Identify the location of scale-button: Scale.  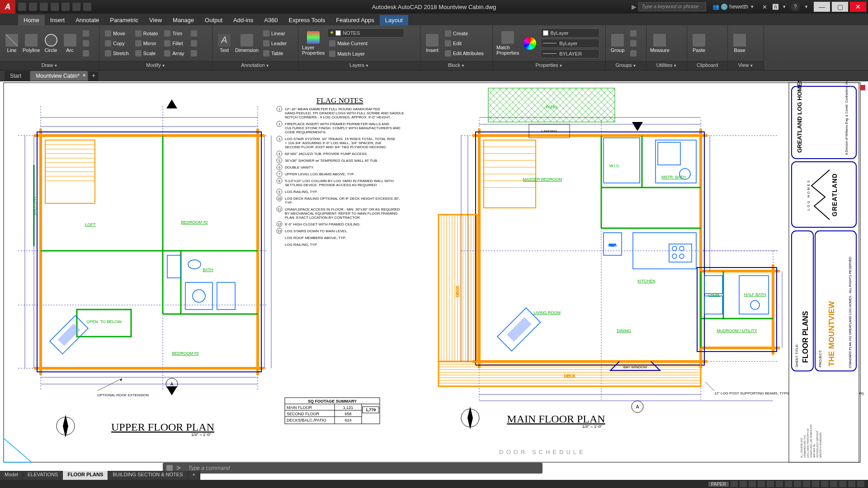
(146, 53).